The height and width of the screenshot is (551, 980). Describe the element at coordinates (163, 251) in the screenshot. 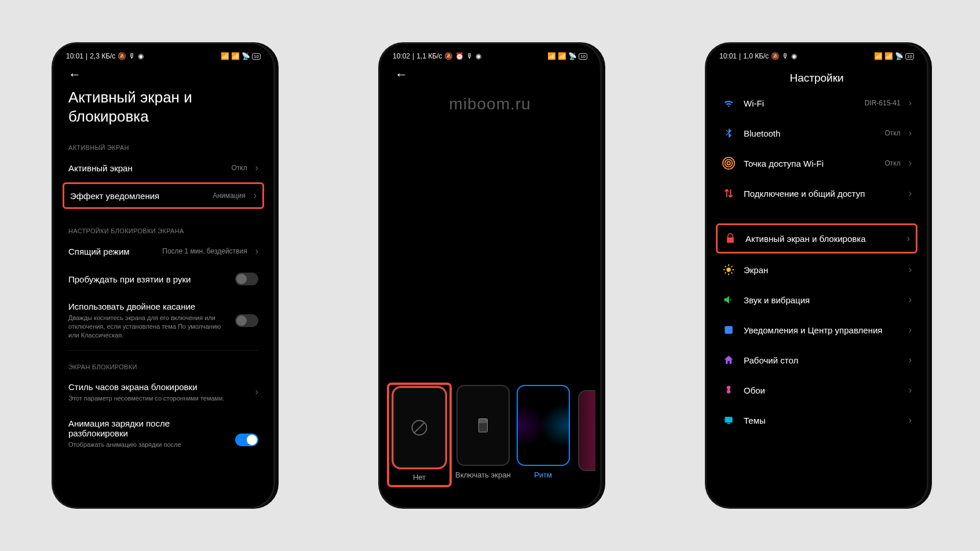

I see `row-sleep-mode: Спящий режим После 1 мин. бездействия ›` at that location.